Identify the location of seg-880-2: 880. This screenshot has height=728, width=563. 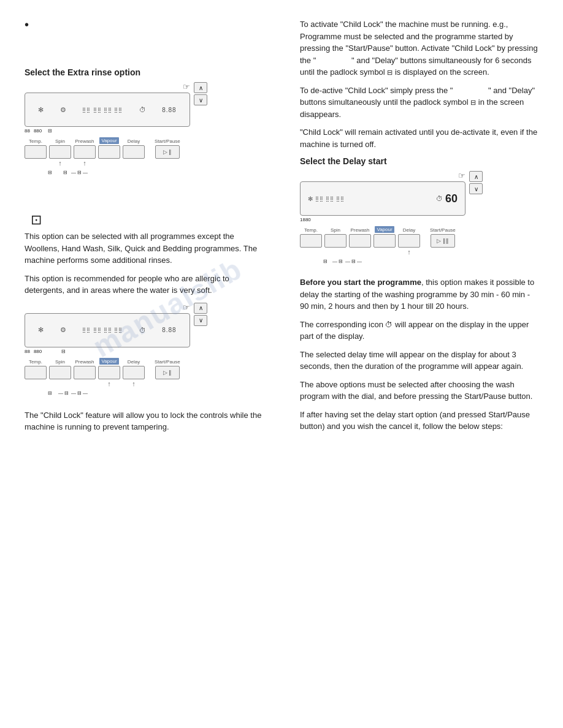
(38, 352).